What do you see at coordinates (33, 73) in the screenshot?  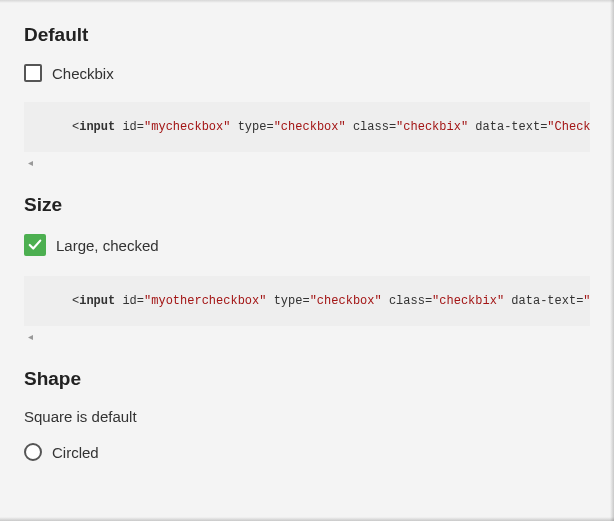 I see `checkbox-box-icon` at bounding box center [33, 73].